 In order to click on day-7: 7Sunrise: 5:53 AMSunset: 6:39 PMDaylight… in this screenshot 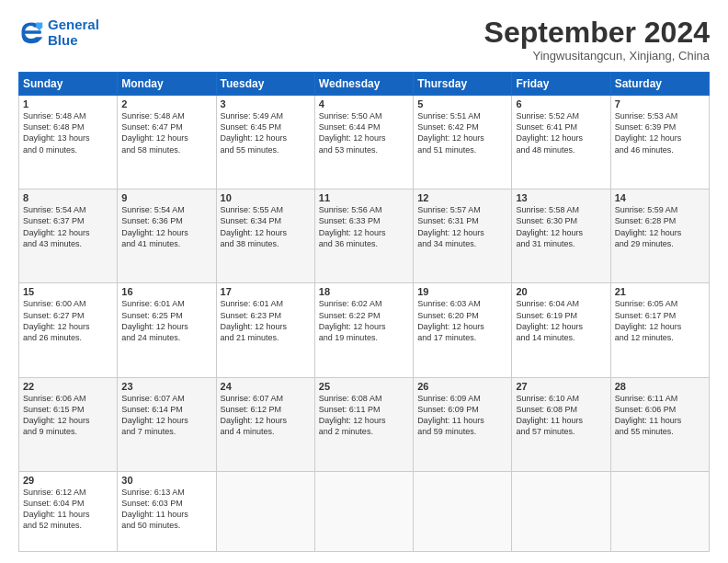, I will do `click(660, 143)`.